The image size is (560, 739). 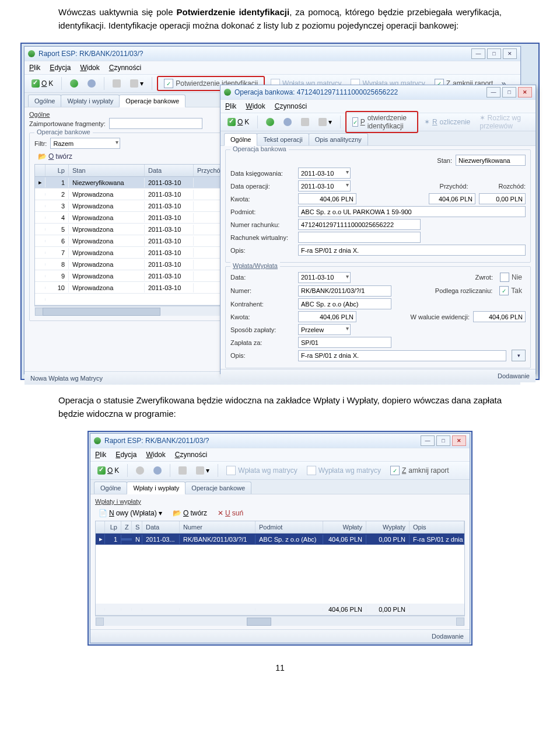 I want to click on group-operacja: Operacja bankowa, so click(x=260, y=149).